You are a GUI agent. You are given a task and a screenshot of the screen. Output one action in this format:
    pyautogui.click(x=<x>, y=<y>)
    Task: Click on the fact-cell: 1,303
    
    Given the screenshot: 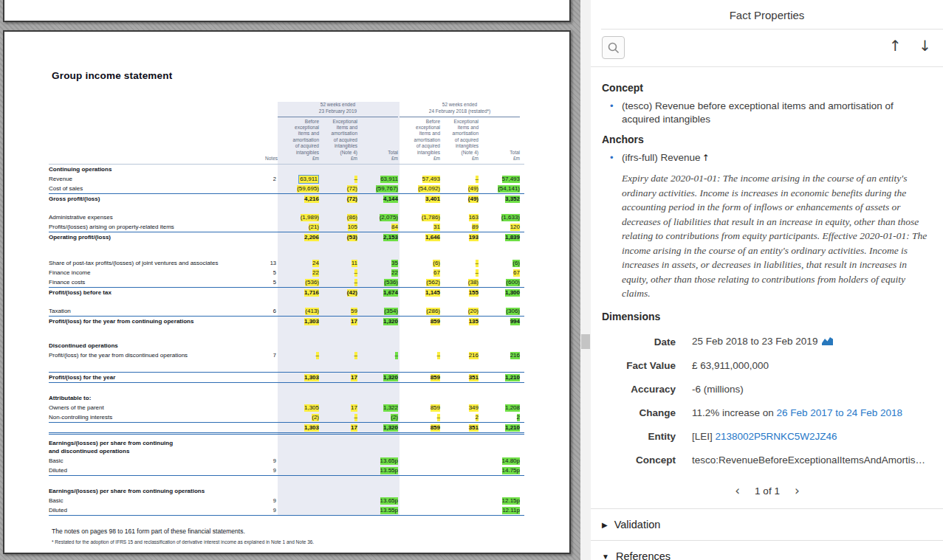 What is the action you would take?
    pyautogui.click(x=312, y=322)
    